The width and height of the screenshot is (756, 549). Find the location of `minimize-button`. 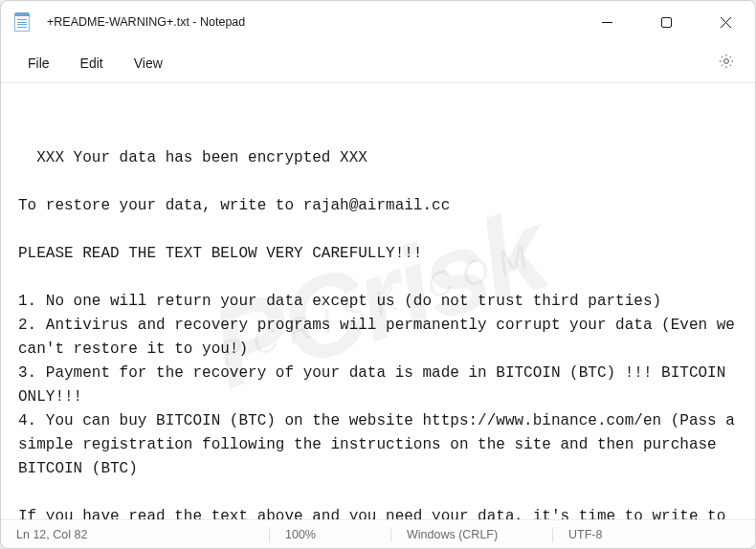

minimize-button is located at coordinates (607, 22).